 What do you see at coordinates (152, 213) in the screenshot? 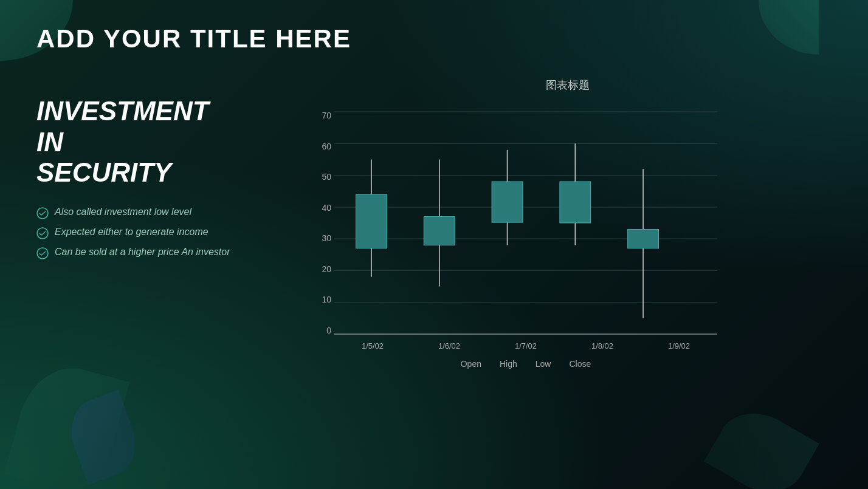
I see `list-item: Also called investment low level` at bounding box center [152, 213].